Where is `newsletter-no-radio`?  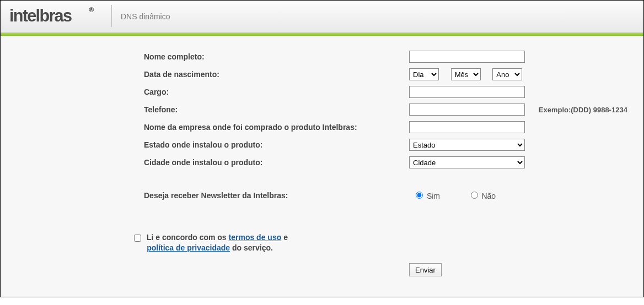
newsletter-no-radio is located at coordinates (474, 195).